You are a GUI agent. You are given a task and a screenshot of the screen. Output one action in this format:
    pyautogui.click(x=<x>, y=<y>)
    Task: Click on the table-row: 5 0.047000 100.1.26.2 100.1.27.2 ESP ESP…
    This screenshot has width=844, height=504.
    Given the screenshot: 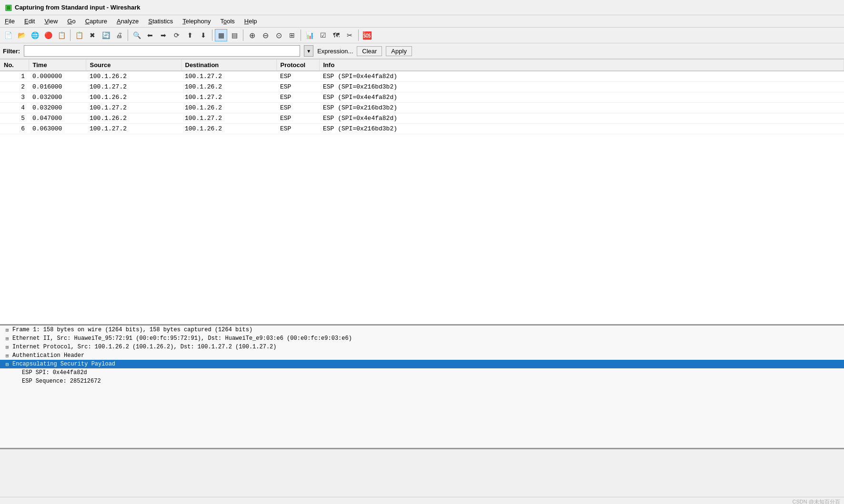 What is the action you would take?
    pyautogui.click(x=422, y=119)
    